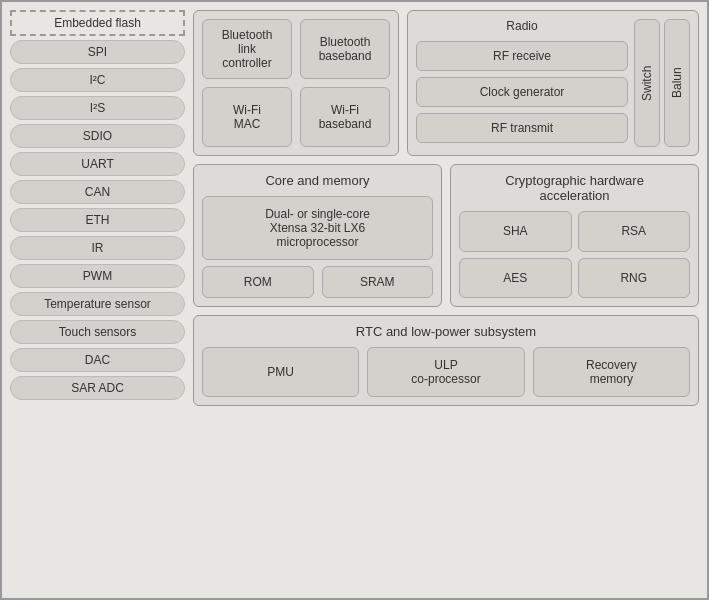 The width and height of the screenshot is (709, 600). What do you see at coordinates (258, 282) in the screenshot?
I see `rom-block: ROM` at bounding box center [258, 282].